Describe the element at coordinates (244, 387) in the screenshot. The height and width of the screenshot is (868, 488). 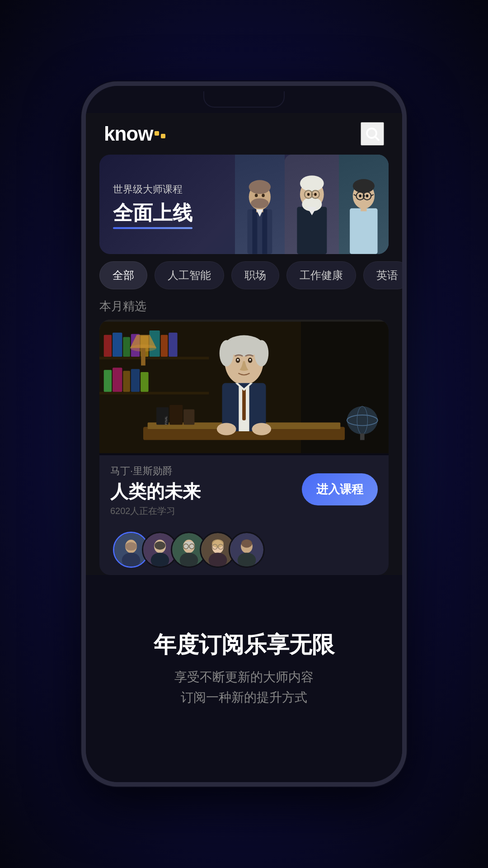
I see `professor-scene-svg: FINAL` at that location.